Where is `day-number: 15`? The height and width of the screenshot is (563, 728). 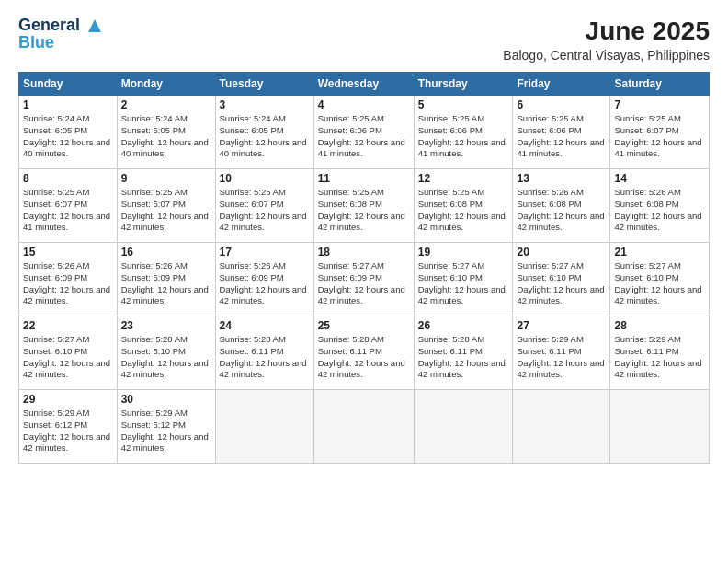 day-number: 15 is located at coordinates (68, 252).